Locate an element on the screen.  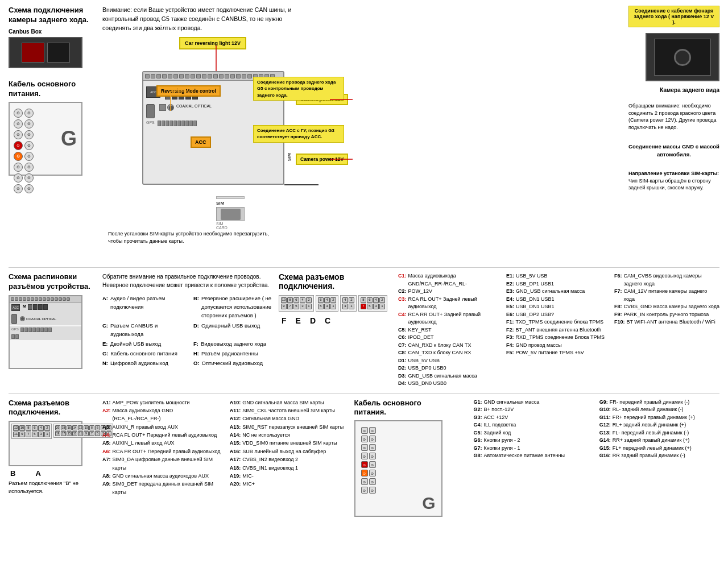
bm-key: A14: is located at coordinates (235, 435).